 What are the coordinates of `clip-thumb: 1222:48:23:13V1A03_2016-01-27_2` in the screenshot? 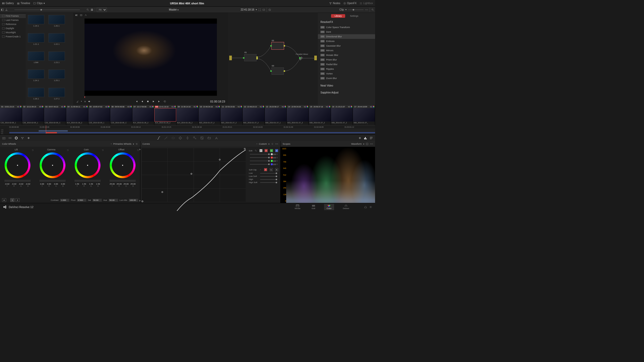 It's located at (254, 115).